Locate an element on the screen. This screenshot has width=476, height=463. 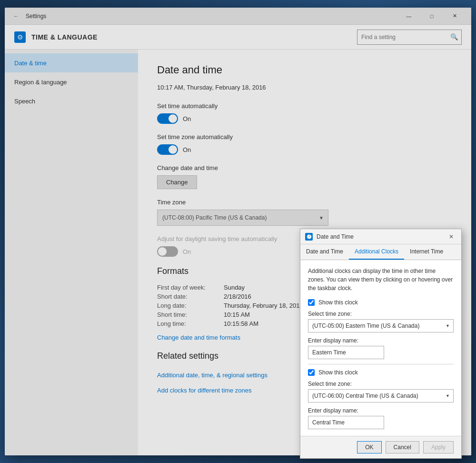
tab-date-time: Date and Time is located at coordinates (325, 252).